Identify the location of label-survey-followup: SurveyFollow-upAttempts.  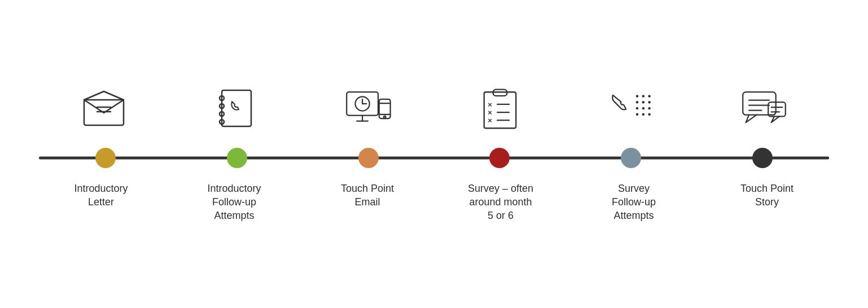
(634, 202).